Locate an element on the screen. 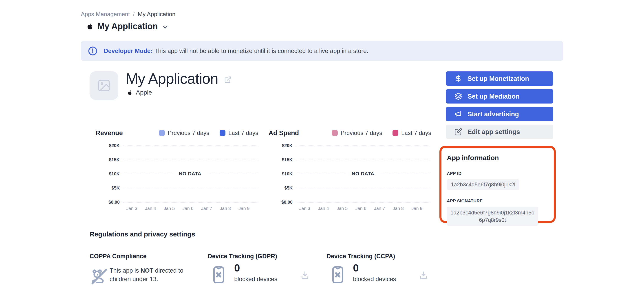  coppa-no-children-icon is located at coordinates (99, 277).